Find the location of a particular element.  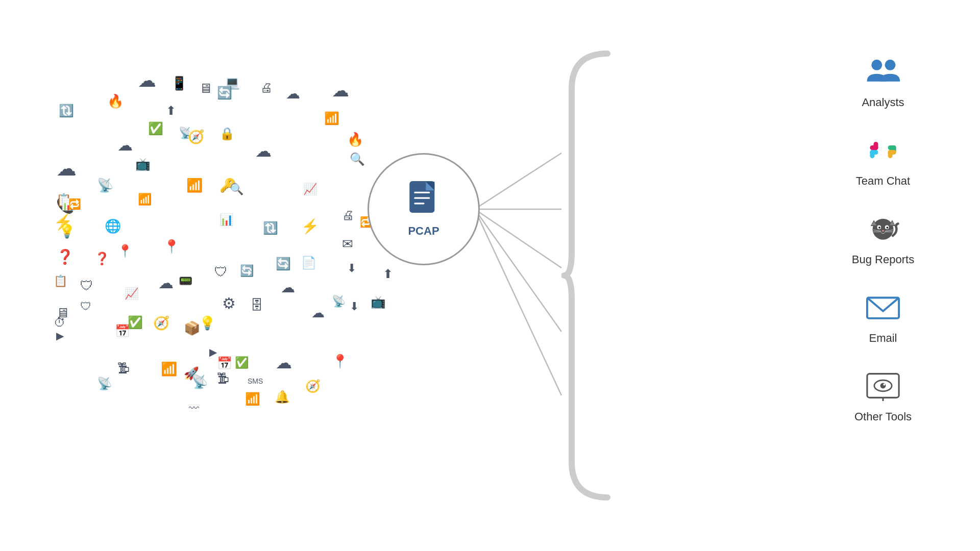

other-tools-icon-container is located at coordinates (883, 386).